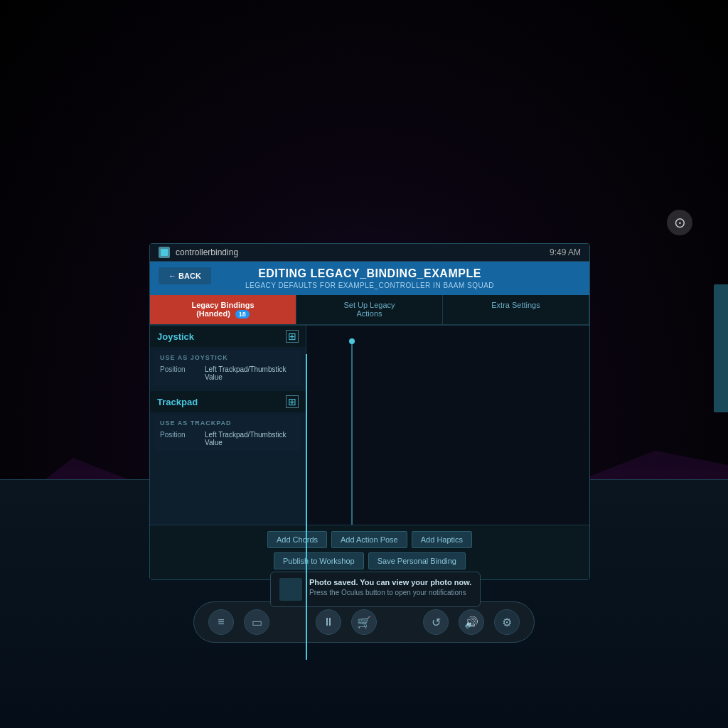 The height and width of the screenshot is (728, 728). Describe the element at coordinates (328, 622) in the screenshot. I see `library-button: ⏸` at that location.